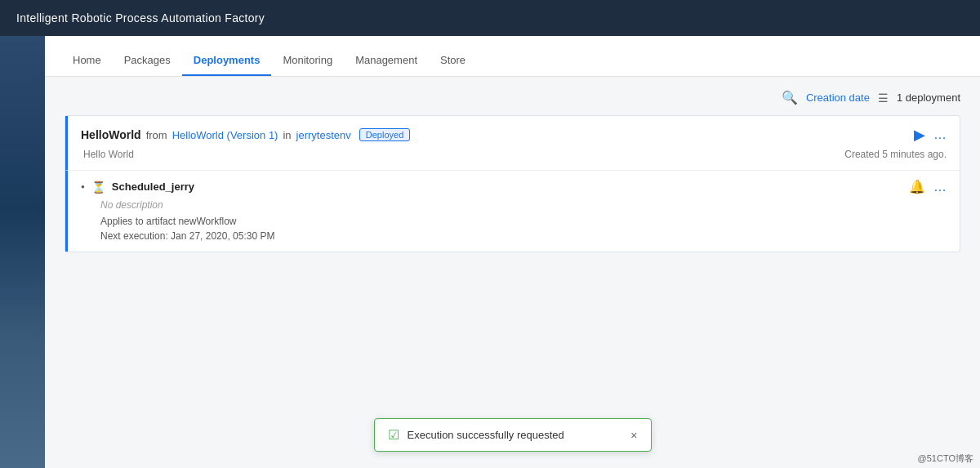  What do you see at coordinates (385, 135) in the screenshot?
I see `deployed-badge: Deployed` at bounding box center [385, 135].